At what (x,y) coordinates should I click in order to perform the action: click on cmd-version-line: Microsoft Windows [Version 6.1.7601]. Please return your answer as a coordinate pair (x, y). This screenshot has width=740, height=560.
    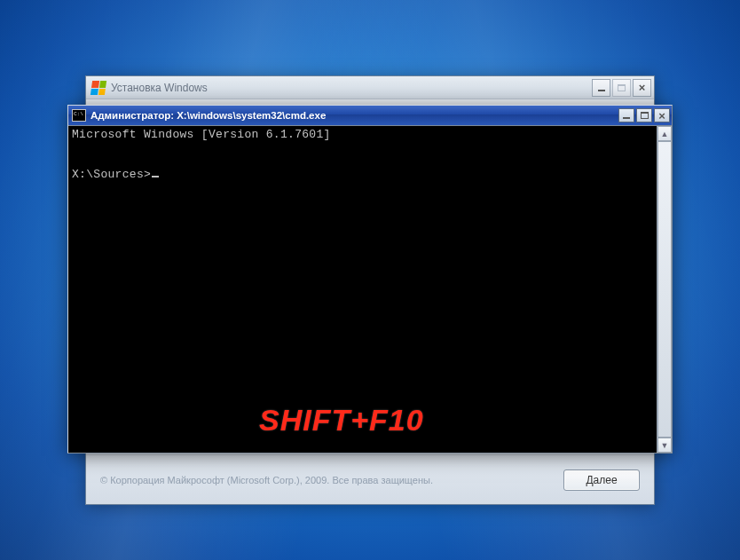
    Looking at the image, I should click on (201, 135).